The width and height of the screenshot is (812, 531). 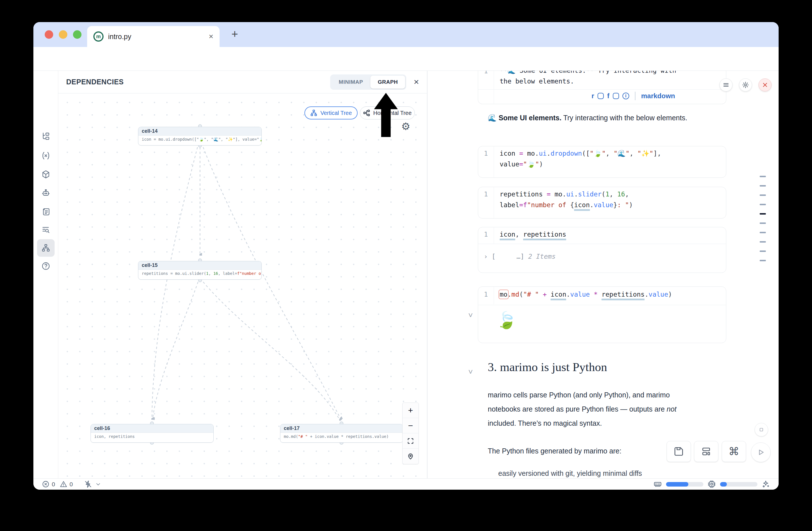 I want to click on snippets-icon, so click(x=46, y=212).